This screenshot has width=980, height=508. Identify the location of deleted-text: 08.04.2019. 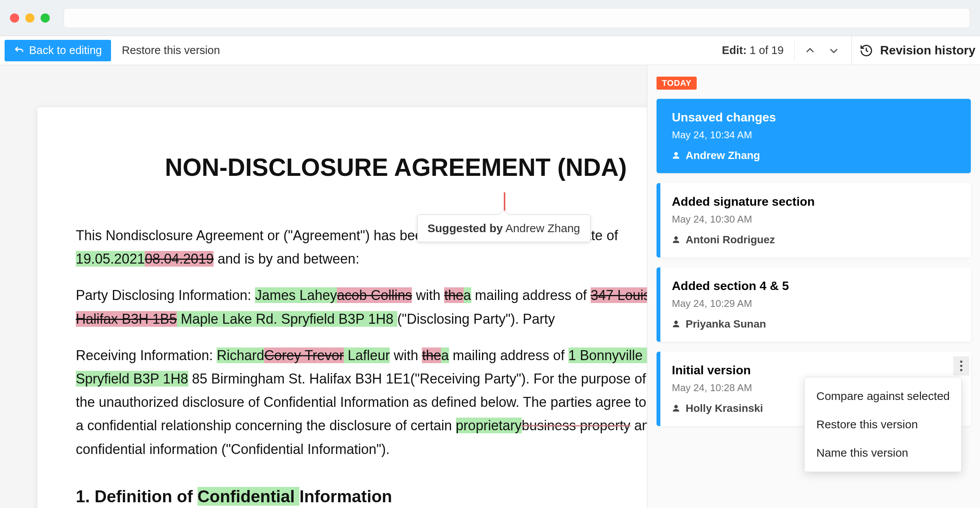
(179, 259).